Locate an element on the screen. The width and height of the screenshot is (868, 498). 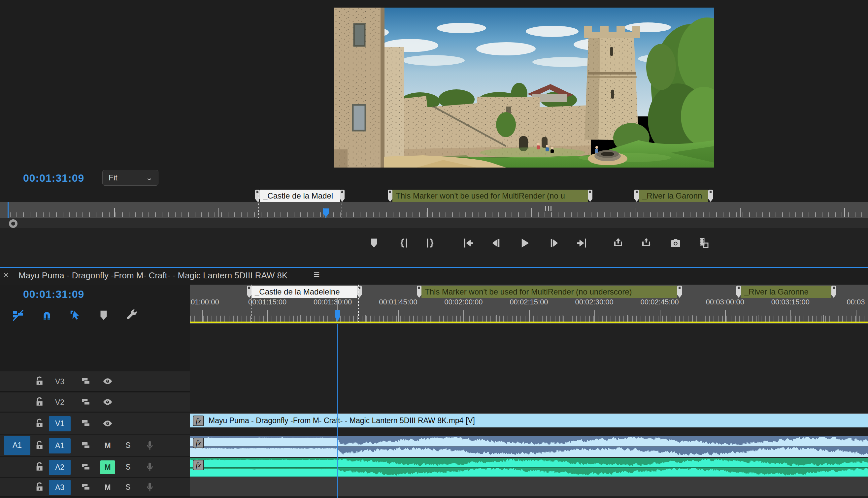
track-header-v3: V3 is located at coordinates (95, 382).